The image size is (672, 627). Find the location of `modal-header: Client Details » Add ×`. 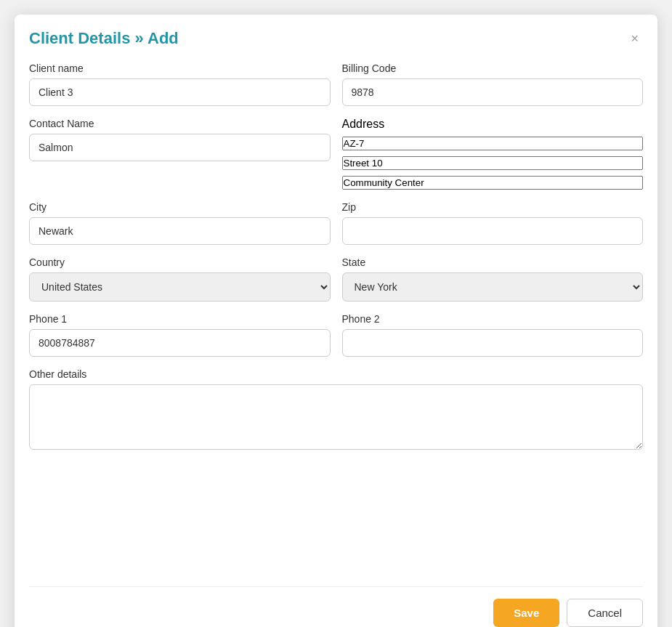

modal-header: Client Details » Add × is located at coordinates (336, 39).